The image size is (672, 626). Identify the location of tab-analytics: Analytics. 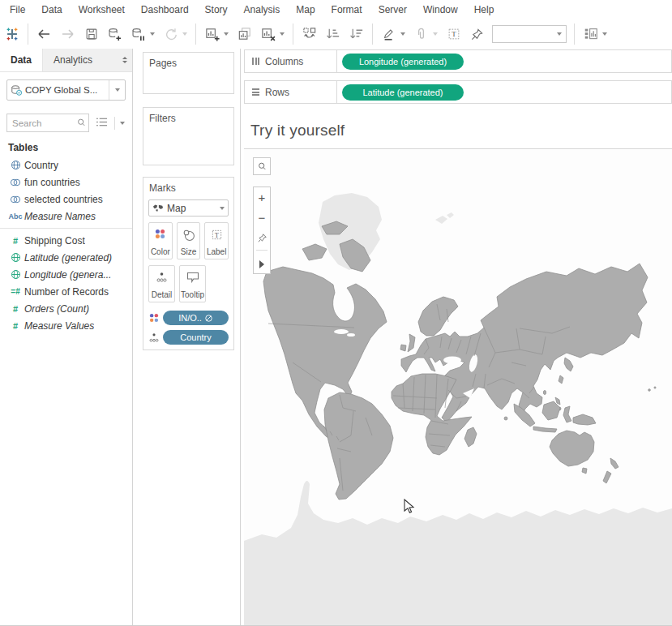
(73, 60).